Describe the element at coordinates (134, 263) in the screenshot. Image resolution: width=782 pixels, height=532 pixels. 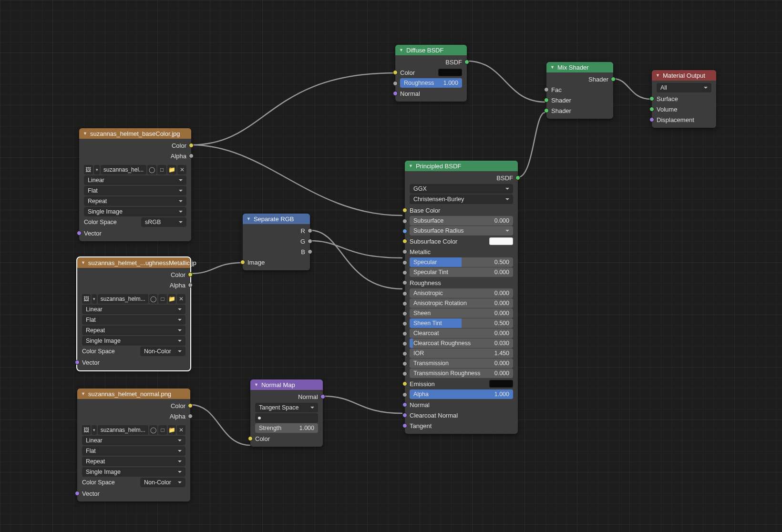
I see `node-header: ▼suzannas_helmet_...ughnessMetallic.jp` at that location.